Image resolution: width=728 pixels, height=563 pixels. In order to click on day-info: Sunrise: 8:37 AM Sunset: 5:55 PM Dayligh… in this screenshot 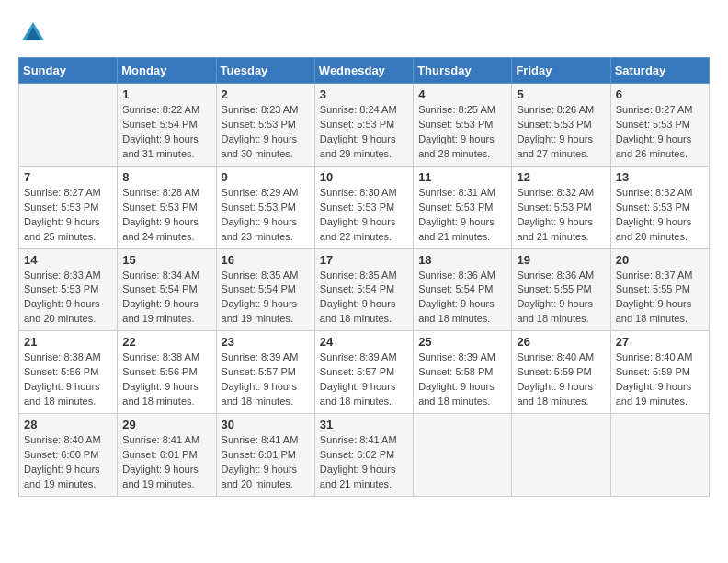, I will do `click(660, 298)`.